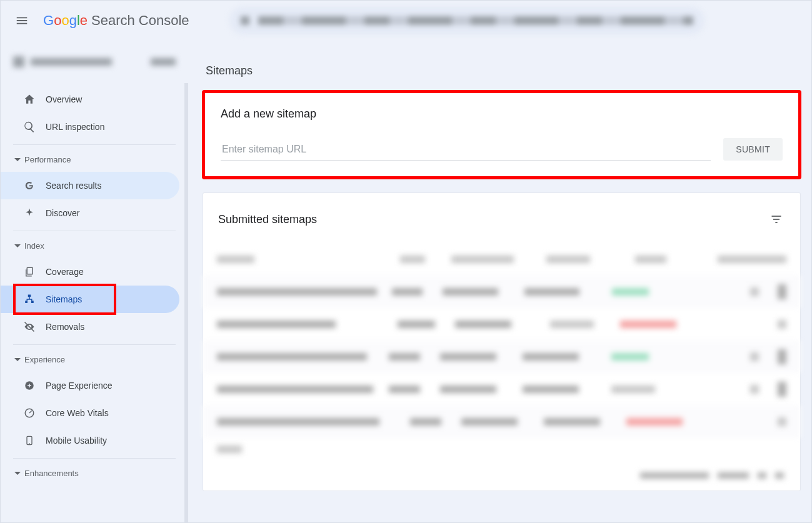 The image size is (812, 523). I want to click on google-logo: Google, so click(65, 21).